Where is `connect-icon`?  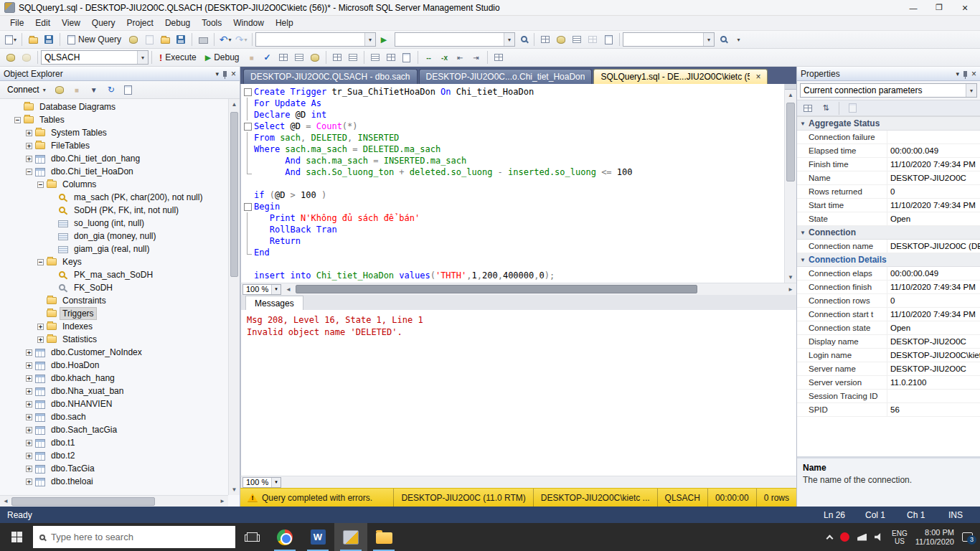
connect-icon is located at coordinates (11, 57).